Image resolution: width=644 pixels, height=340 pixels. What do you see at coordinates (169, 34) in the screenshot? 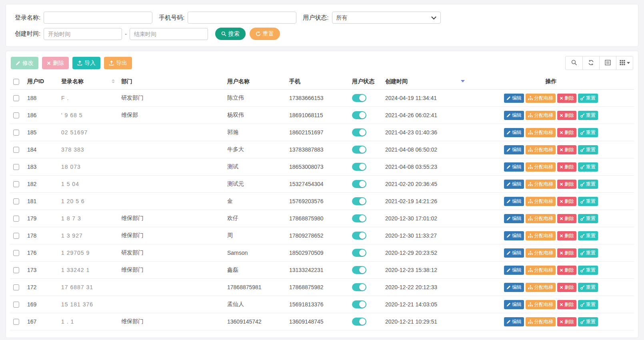
I see `end-time-input` at bounding box center [169, 34].